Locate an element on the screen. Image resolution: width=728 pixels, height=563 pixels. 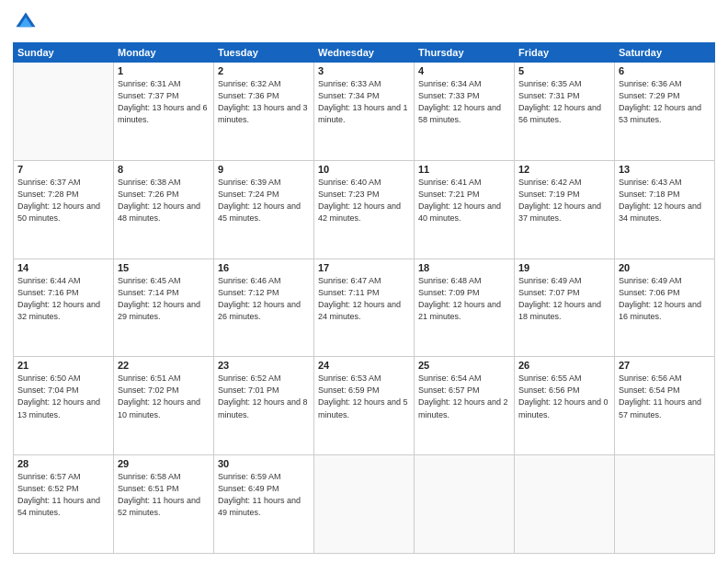
day-number: 4 is located at coordinates (464, 71).